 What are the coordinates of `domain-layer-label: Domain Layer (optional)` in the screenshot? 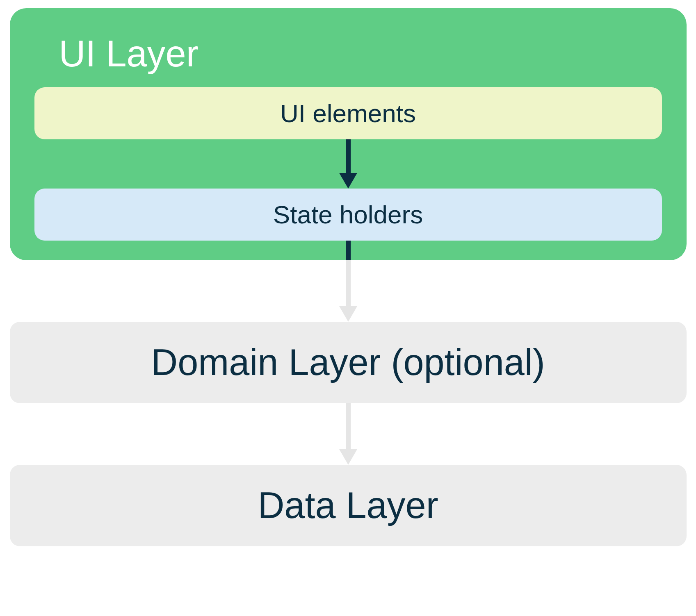 It's located at (348, 362).